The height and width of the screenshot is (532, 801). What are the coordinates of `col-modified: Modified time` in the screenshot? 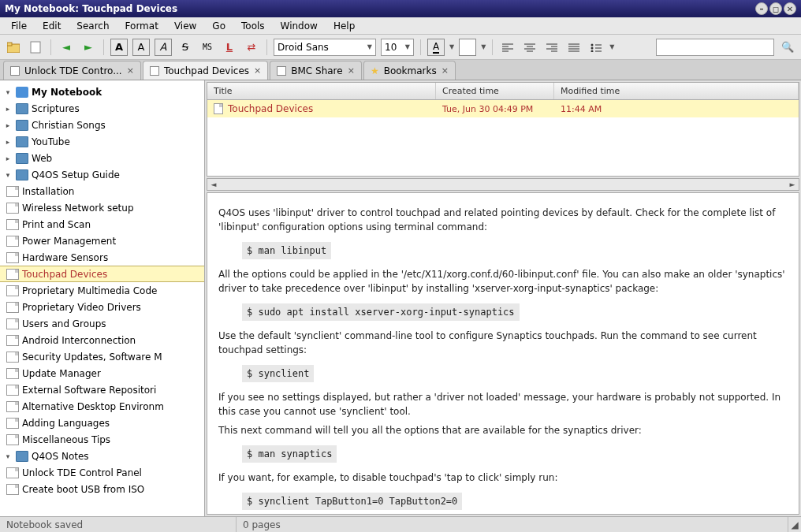 It's located at (676, 91).